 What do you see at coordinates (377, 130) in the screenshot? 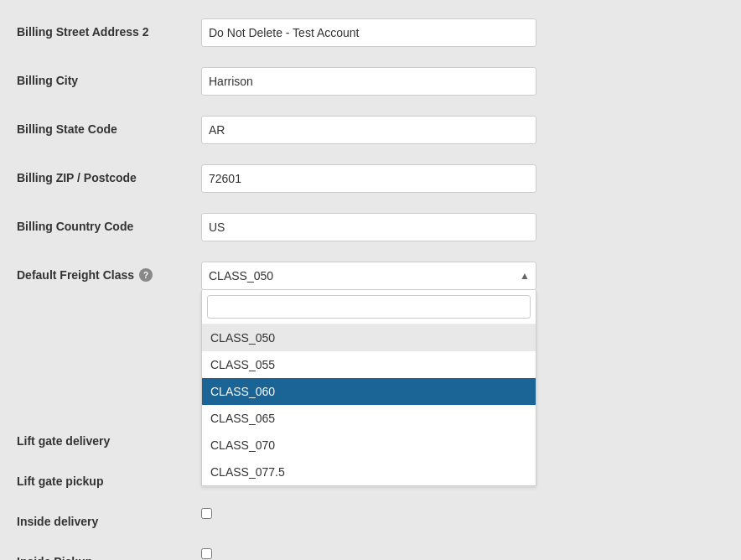
I see `field-billing-state-code` at bounding box center [377, 130].